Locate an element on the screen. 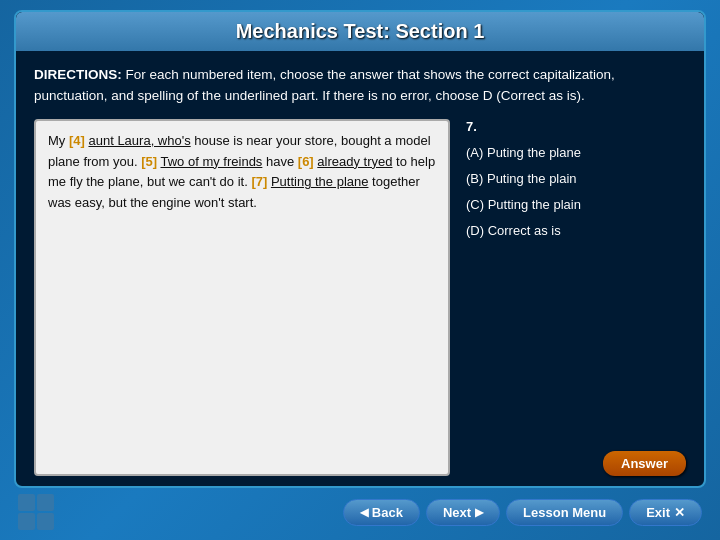  bracket-5: [5] is located at coordinates (149, 162).